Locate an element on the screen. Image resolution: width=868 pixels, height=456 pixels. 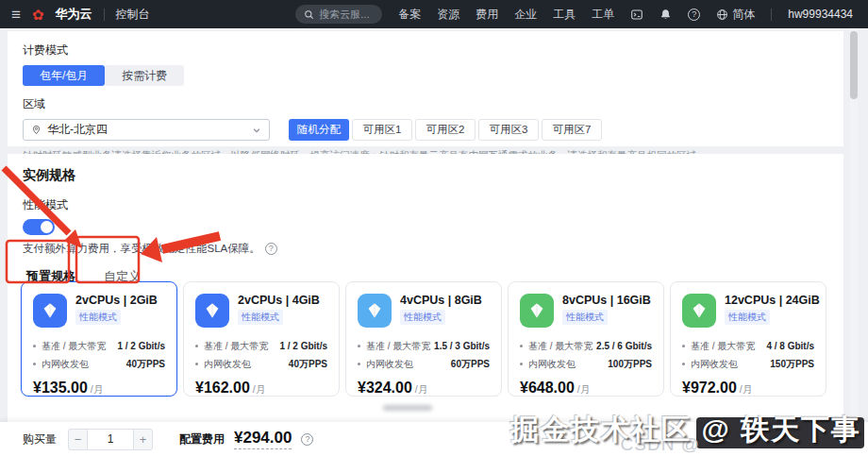
quantity-label: 购买量 is located at coordinates (40, 440).